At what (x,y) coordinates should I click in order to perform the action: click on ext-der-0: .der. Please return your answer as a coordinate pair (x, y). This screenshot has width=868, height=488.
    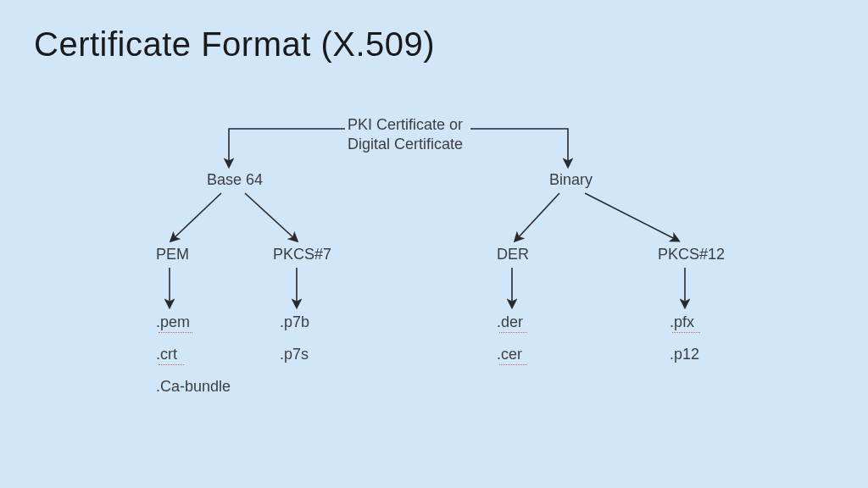
    Looking at the image, I should click on (510, 322).